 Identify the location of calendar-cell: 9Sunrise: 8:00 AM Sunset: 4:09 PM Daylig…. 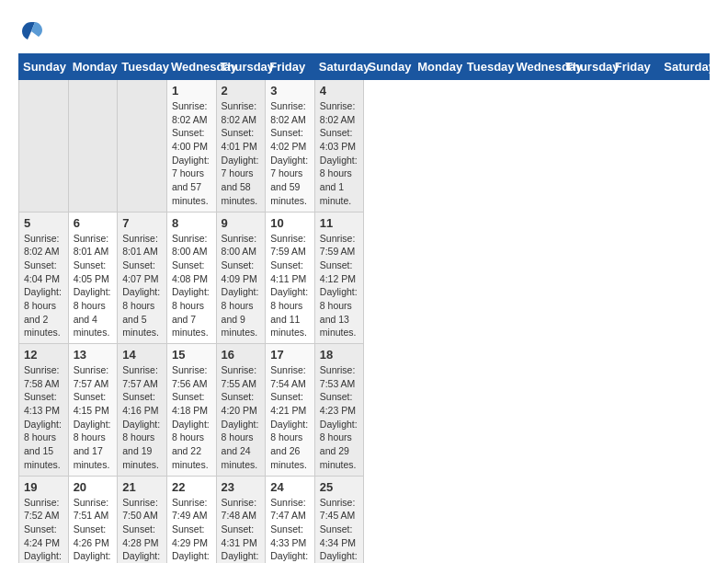
(241, 278).